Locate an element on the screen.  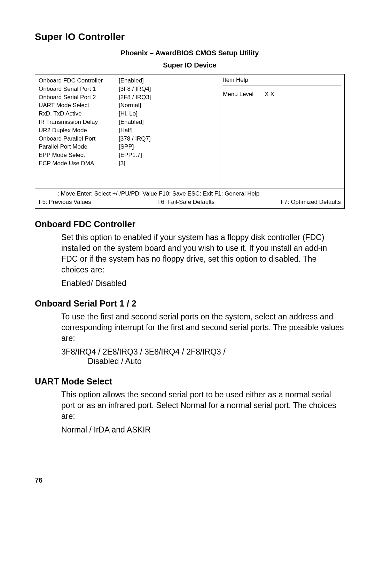
bios-nav-f6: F6: Fail-Safe Defaults is located at coordinates (186, 202).